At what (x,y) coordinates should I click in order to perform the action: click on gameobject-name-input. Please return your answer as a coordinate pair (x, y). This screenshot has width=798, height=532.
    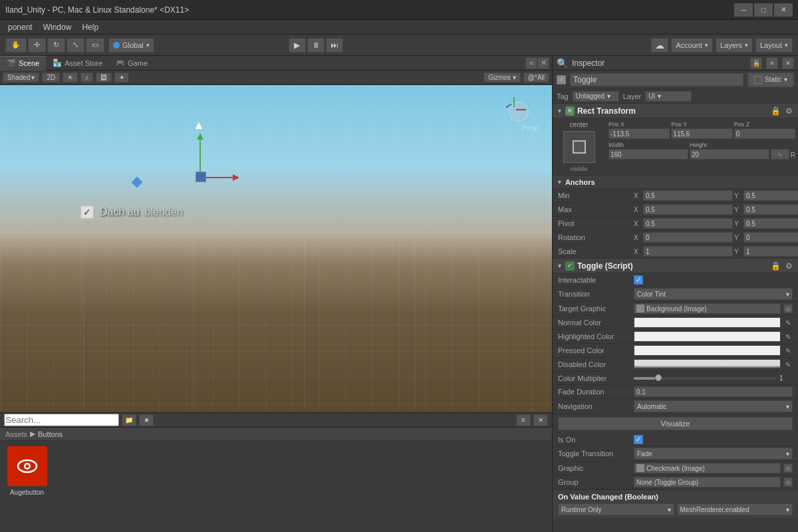
    Looking at the image, I should click on (657, 80).